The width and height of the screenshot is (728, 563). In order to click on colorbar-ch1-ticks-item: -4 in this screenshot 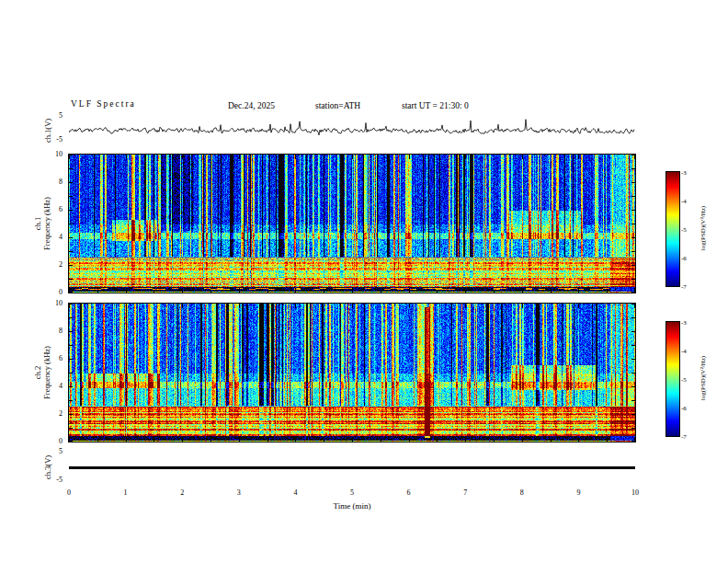, I will do `click(690, 201)`.